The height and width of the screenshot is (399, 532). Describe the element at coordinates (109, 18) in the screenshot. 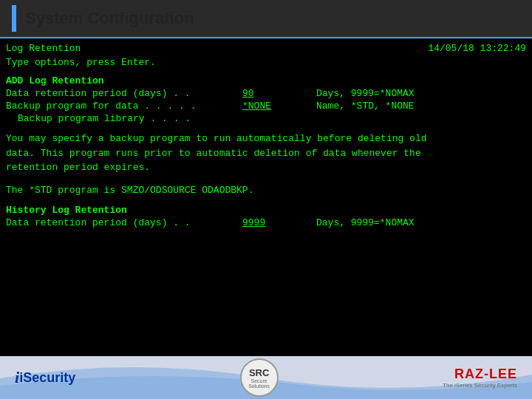

I see `page-title: System Configuration` at that location.